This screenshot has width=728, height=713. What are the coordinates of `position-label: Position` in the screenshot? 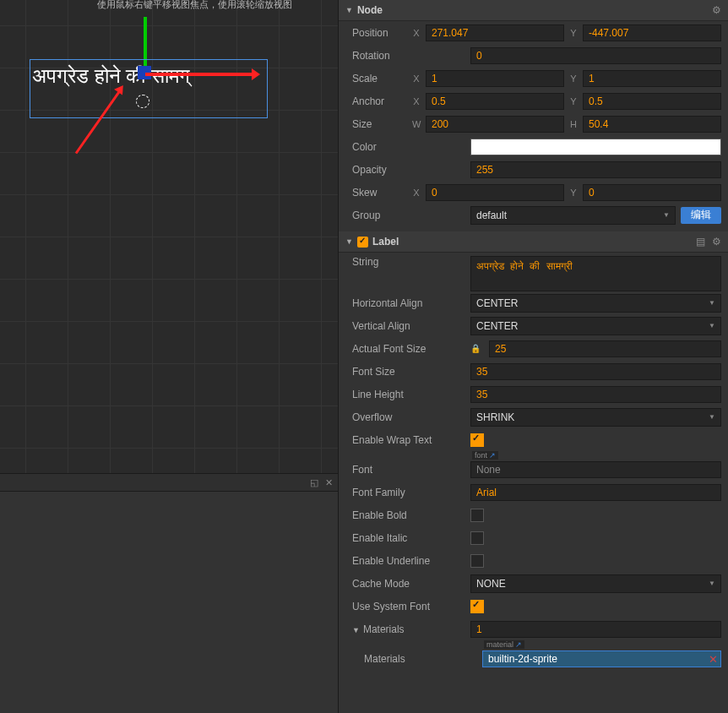 It's located at (378, 33).